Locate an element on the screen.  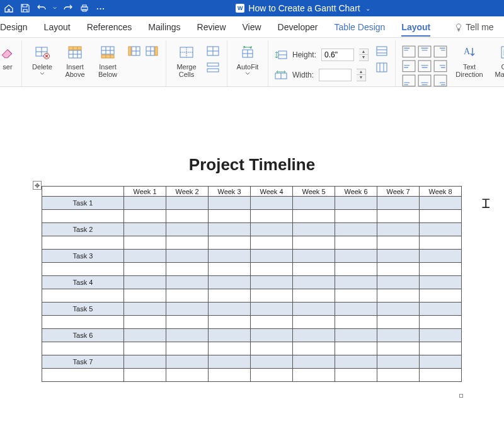
insert-below-button: Insert Below is located at coordinates (108, 61).